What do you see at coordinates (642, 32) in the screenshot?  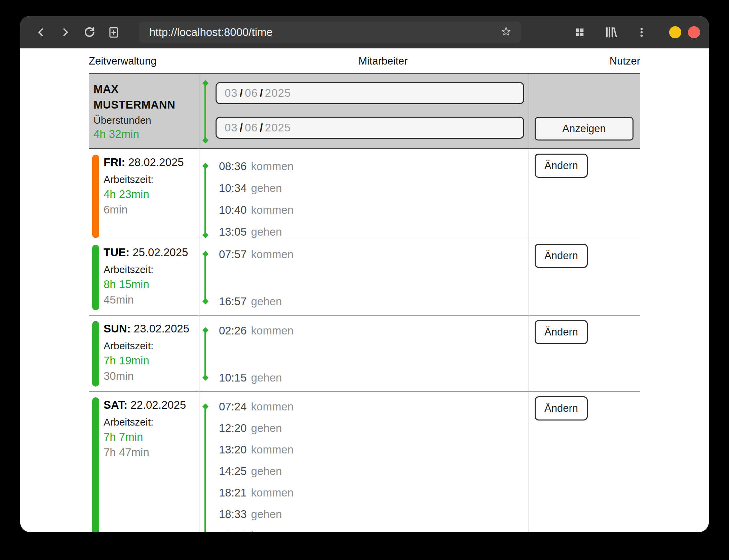 I see `menu-button` at bounding box center [642, 32].